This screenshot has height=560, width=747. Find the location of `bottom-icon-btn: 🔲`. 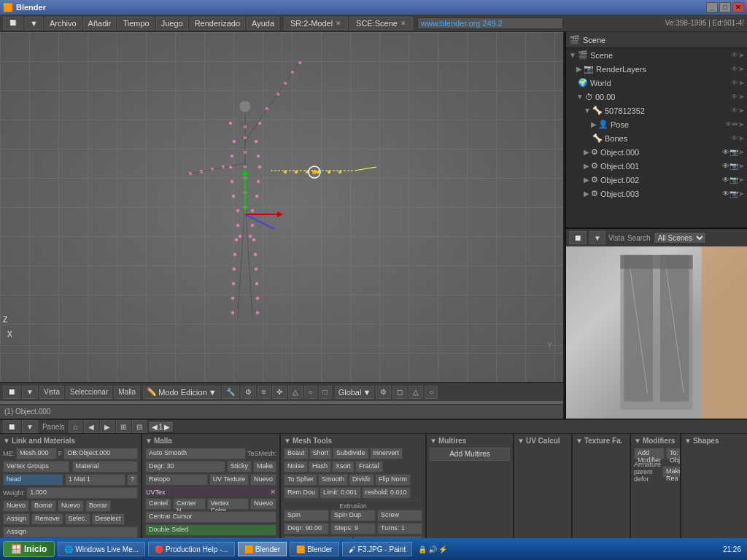

bottom-icon-btn: 🔲 is located at coordinates (12, 427).